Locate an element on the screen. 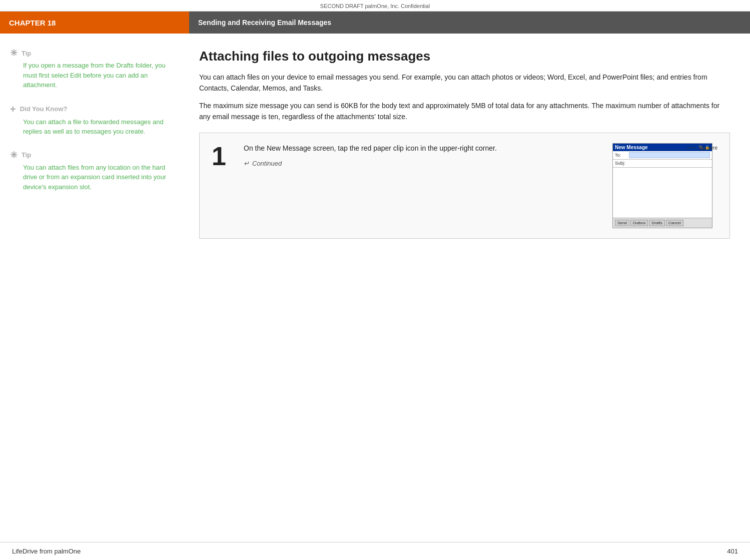 This screenshot has height=560, width=750. device-screenshot: New Message 🔌 🔒 To: Subj: is located at coordinates (665, 186).